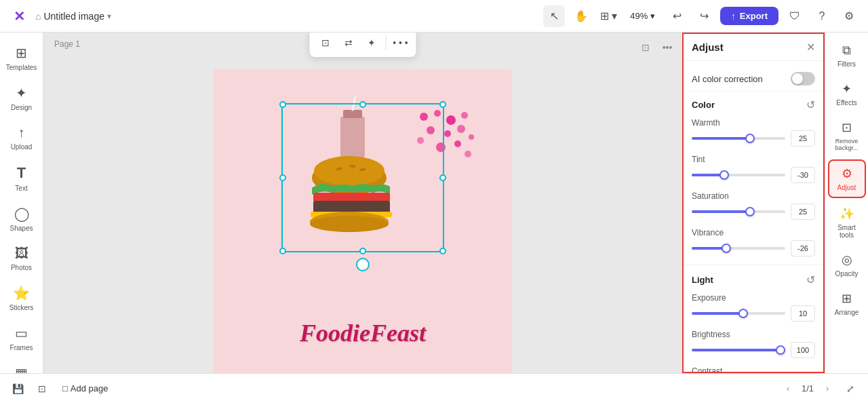  What do you see at coordinates (443, 178) in the screenshot?
I see `handle-right-mid` at bounding box center [443, 178].